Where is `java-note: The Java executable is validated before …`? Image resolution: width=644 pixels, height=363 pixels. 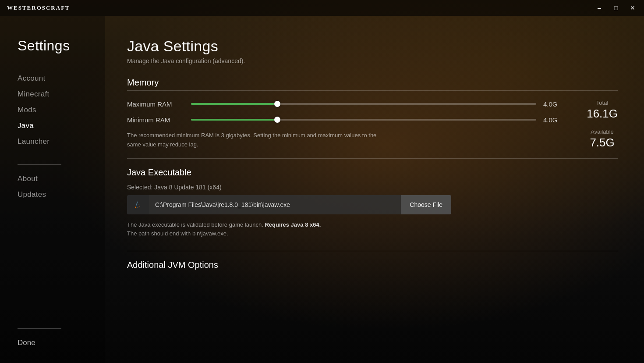 java-note: The Java executable is validated before … is located at coordinates (258, 230).